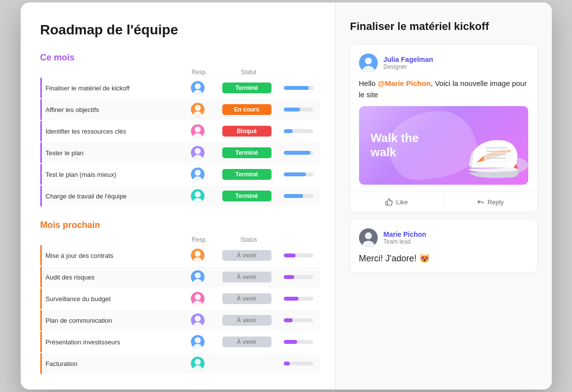 This screenshot has height=392, width=572. Describe the element at coordinates (408, 59) in the screenshot. I see `commenter-name-1: Julia Fagelman` at that location.